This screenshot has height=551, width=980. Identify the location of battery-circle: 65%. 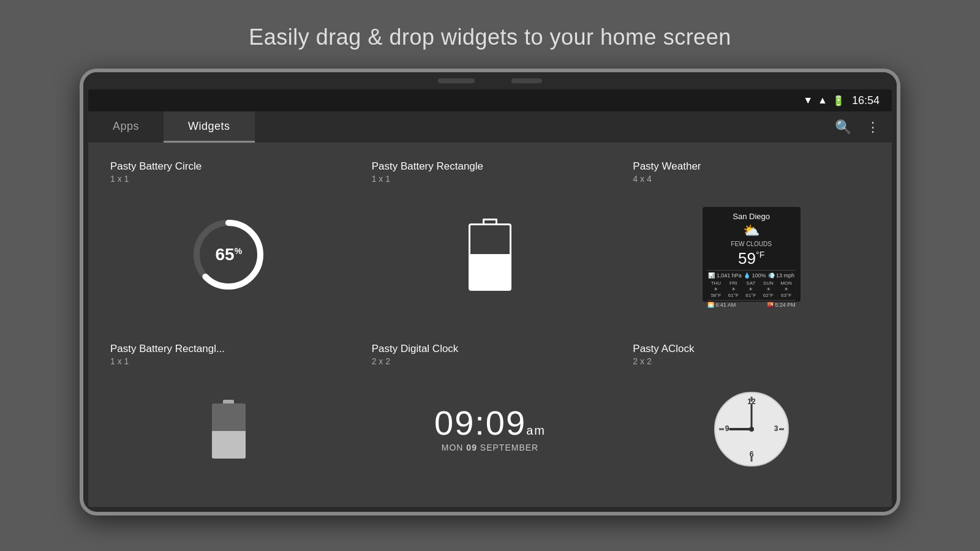
(228, 255).